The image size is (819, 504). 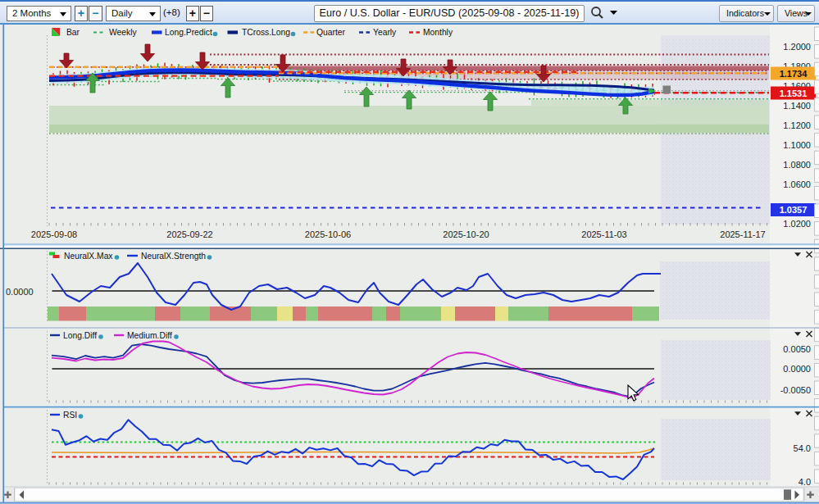 I want to click on svg-text: 54.0, so click(x=802, y=448).